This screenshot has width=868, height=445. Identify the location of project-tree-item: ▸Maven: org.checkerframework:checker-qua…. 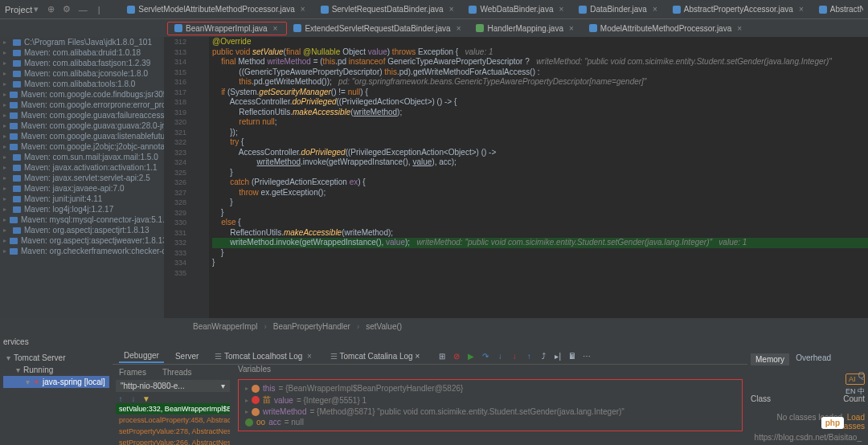
(82, 251).